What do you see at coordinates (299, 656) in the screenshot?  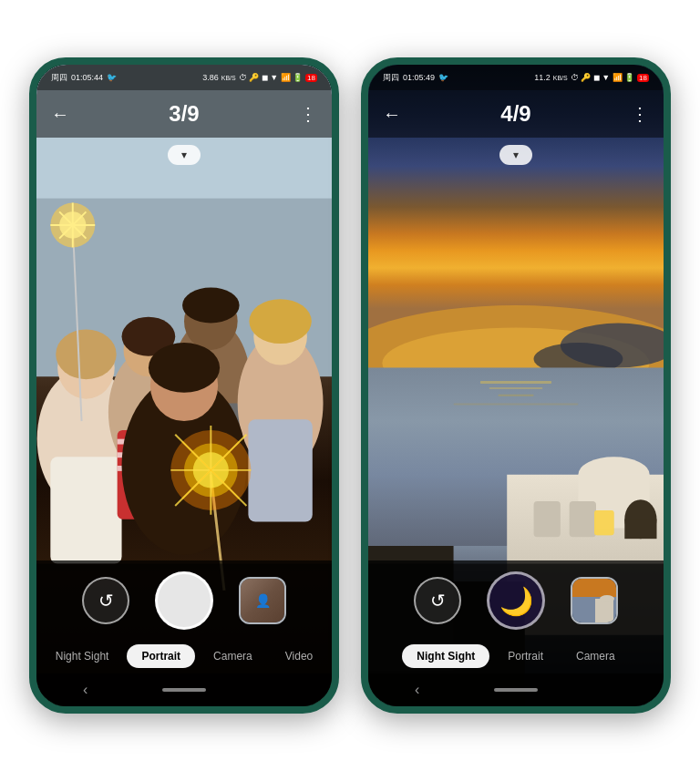 I see `tab-video-1: Video` at bounding box center [299, 656].